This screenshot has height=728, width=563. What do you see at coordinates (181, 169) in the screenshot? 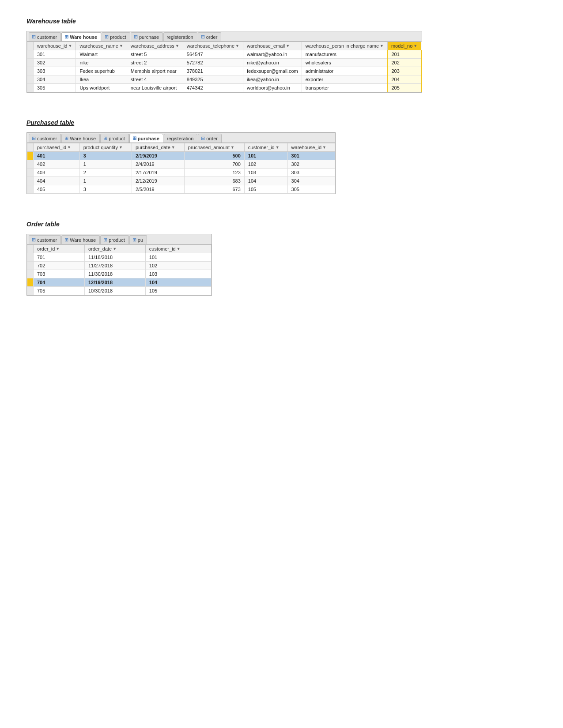
I see `purchase-table: purchased_id ▼ product quantity ▼ purcha…` at bounding box center [181, 169].